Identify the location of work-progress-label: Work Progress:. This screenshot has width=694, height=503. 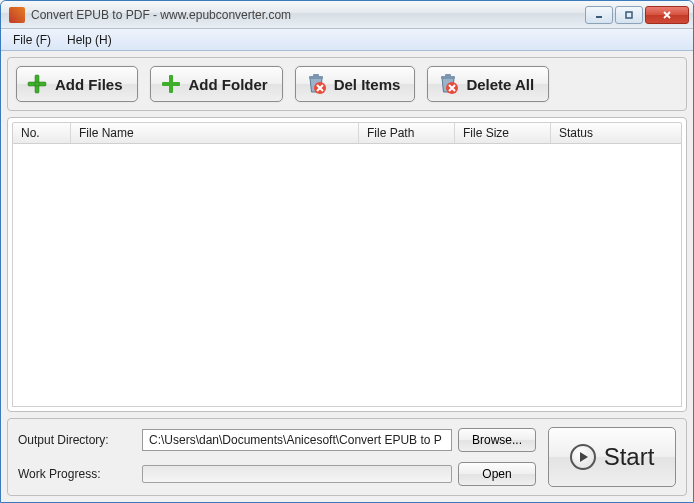
(77, 474).